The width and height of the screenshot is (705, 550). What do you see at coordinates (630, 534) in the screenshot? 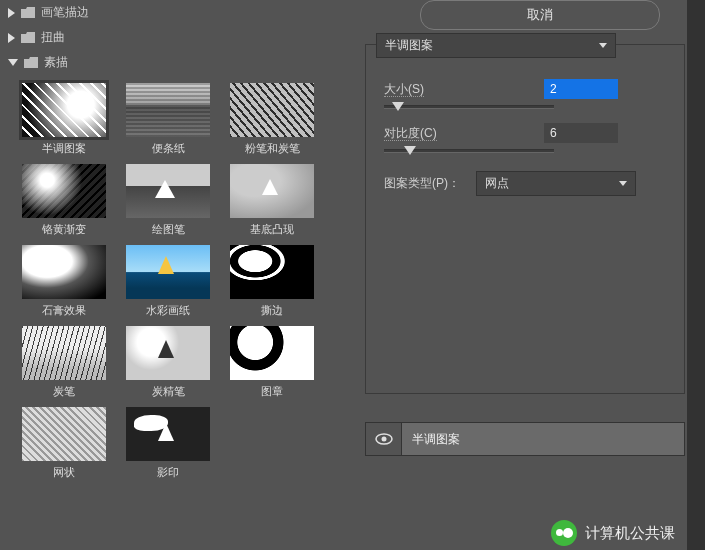
I see `watermark-text: 计算机公共课` at bounding box center [630, 534].